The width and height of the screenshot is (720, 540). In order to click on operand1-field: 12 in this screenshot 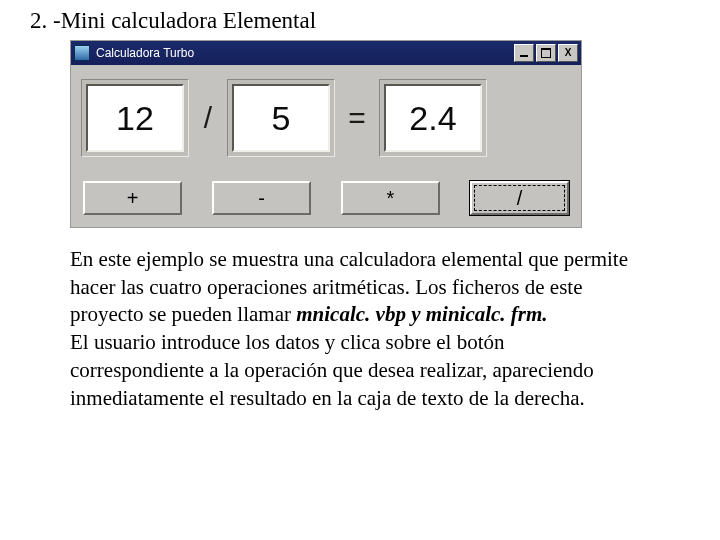, I will do `click(135, 118)`.